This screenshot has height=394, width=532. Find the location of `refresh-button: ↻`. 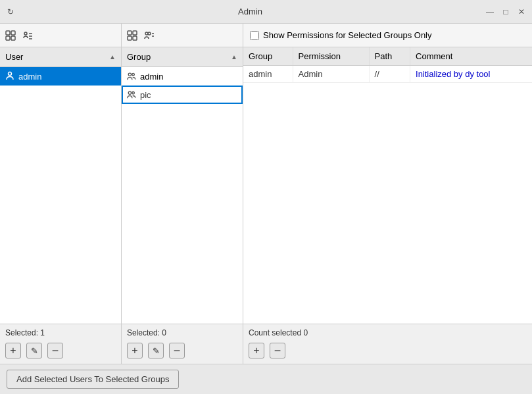

refresh-button: ↻ is located at coordinates (11, 12).